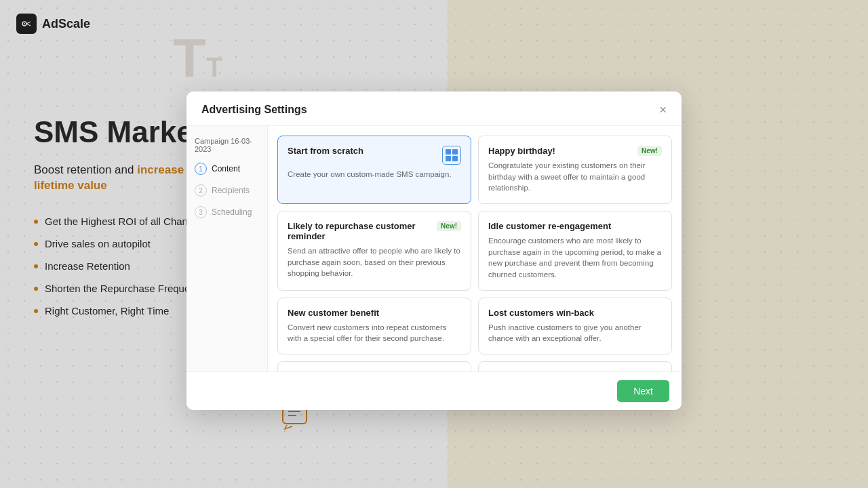  What do you see at coordinates (575, 258) in the screenshot?
I see `card-desc: Encourage customers who are most likely …` at bounding box center [575, 258].